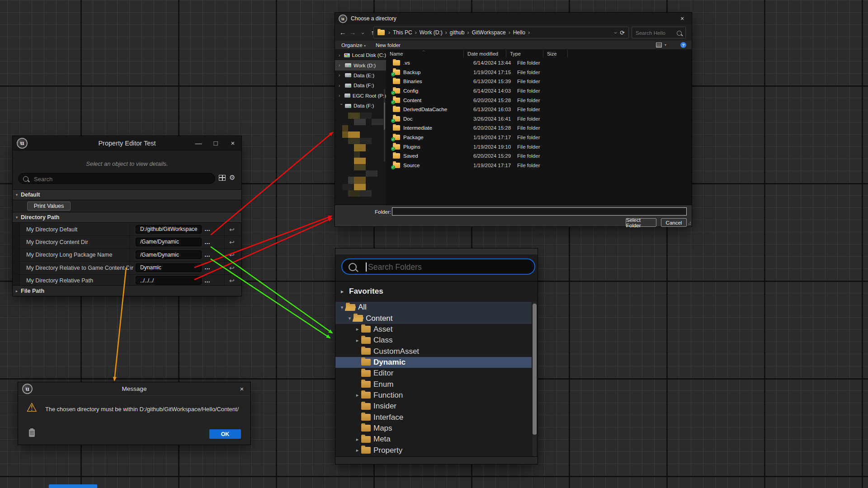  What do you see at coordinates (361, 96) in the screenshot?
I see `sidebar-drive-item: › EGC Root (P:)` at bounding box center [361, 96].